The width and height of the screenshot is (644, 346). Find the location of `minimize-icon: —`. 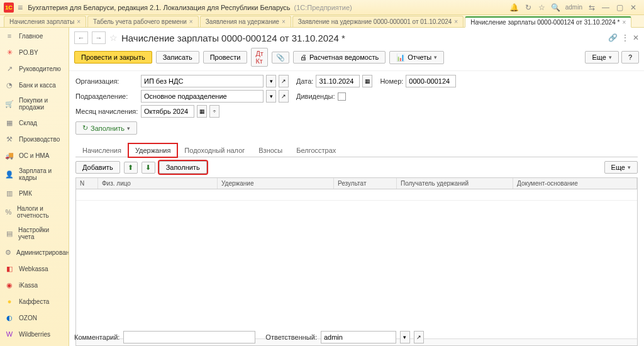

minimize-icon: — is located at coordinates (606, 8).